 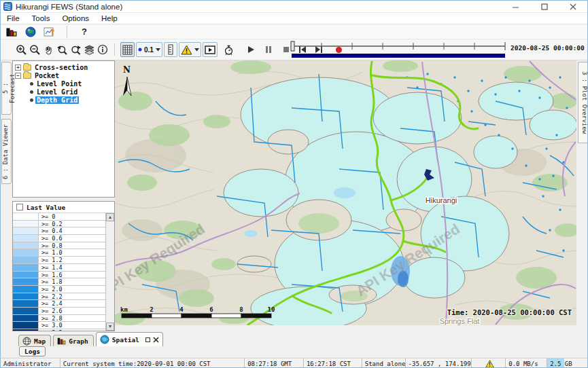 I want to click on database-viewer-button, so click(x=12, y=32).